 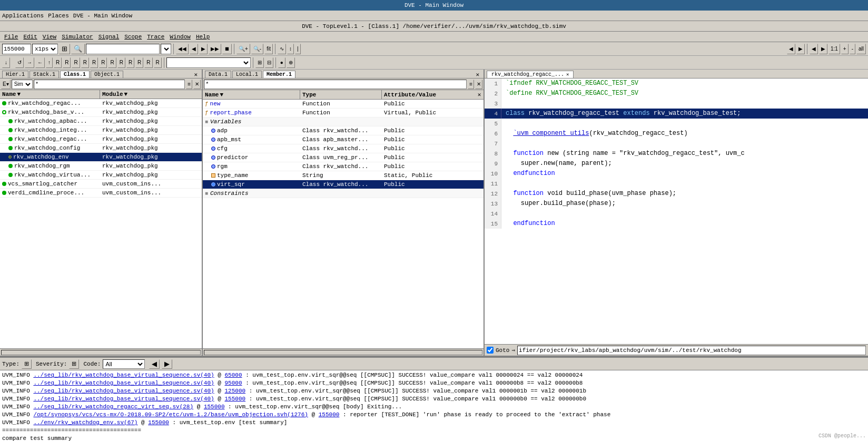 I want to click on left-filter-toggle: E▾, so click(x=6, y=84).